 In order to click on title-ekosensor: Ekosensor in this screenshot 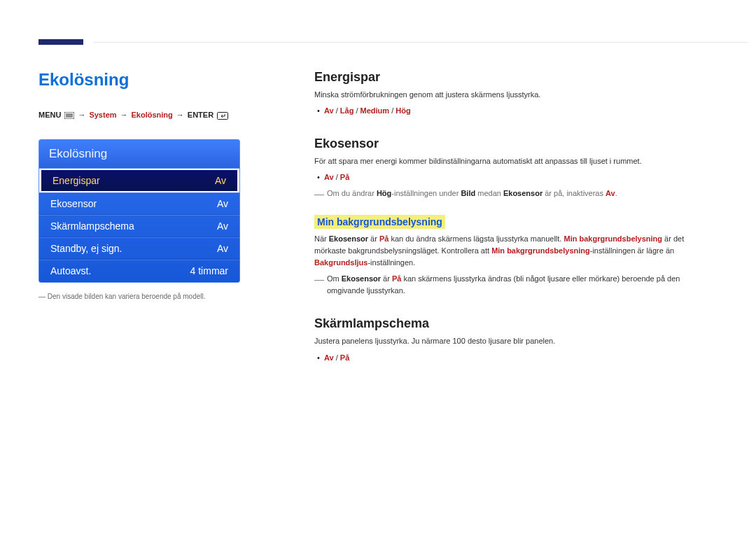, I will do `click(516, 144)`.